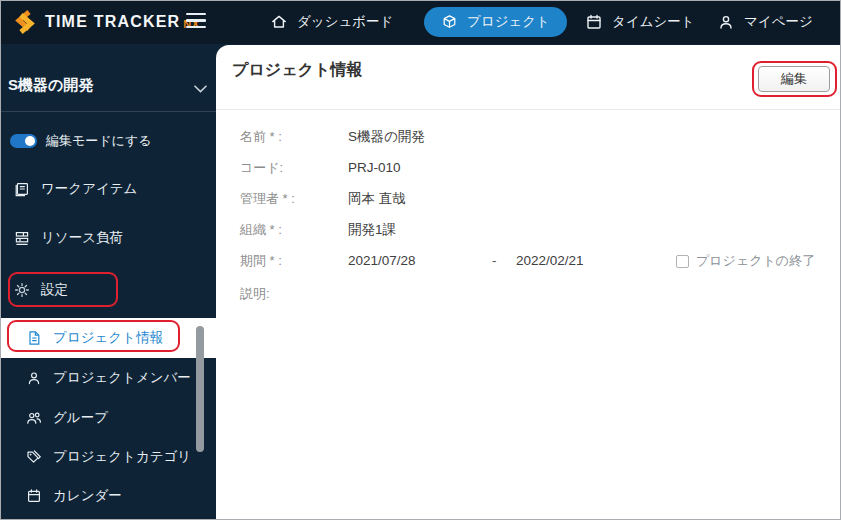 The height and width of the screenshot is (520, 841). What do you see at coordinates (294, 199) in the screenshot?
I see `field-label: 管理者 * :` at bounding box center [294, 199].